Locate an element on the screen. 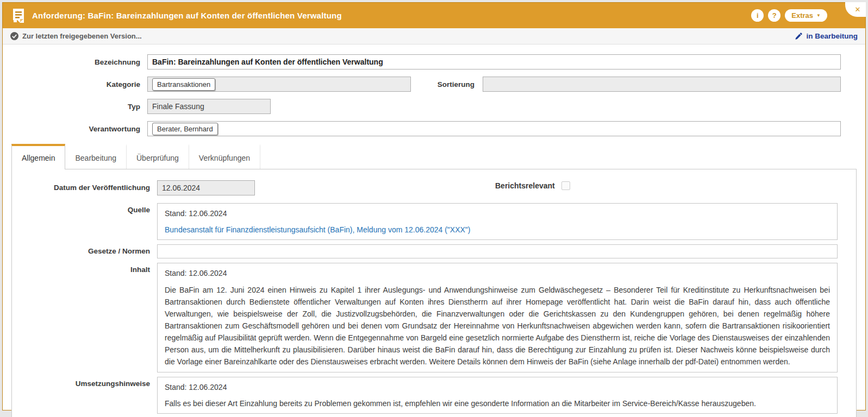  inhalt-label: Inhalt is located at coordinates (85, 318).